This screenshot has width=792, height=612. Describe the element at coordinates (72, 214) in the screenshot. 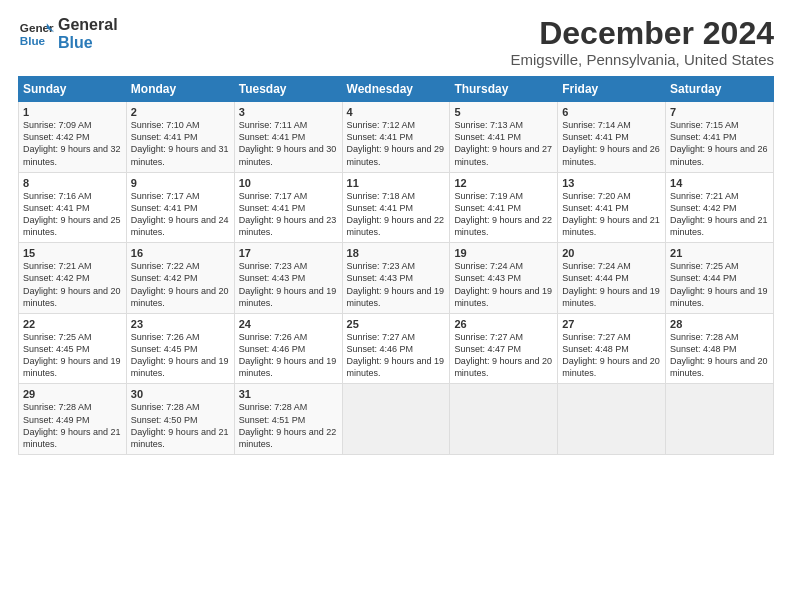

I see `cell-info: Sunrise: 7:16 AMSunset: 4:41 PMDaylight:…` at that location.